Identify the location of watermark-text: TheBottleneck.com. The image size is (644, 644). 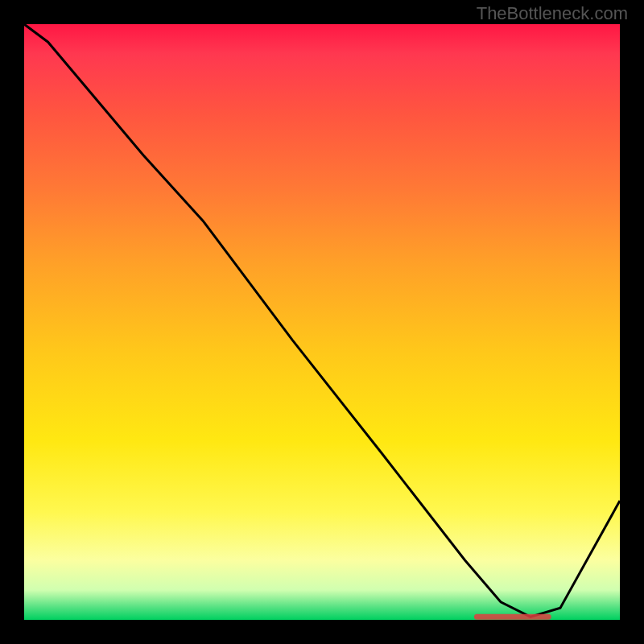
(552, 14).